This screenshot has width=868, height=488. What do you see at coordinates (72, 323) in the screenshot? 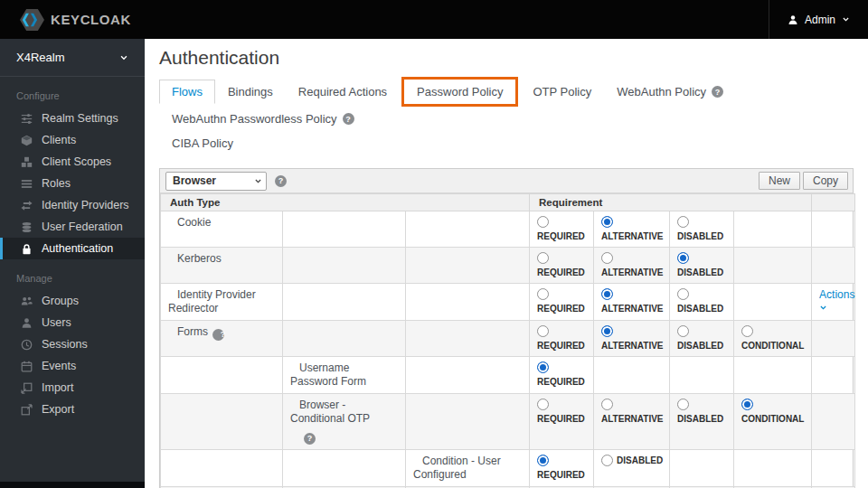
I see `sidebar-item-users: Users` at bounding box center [72, 323].